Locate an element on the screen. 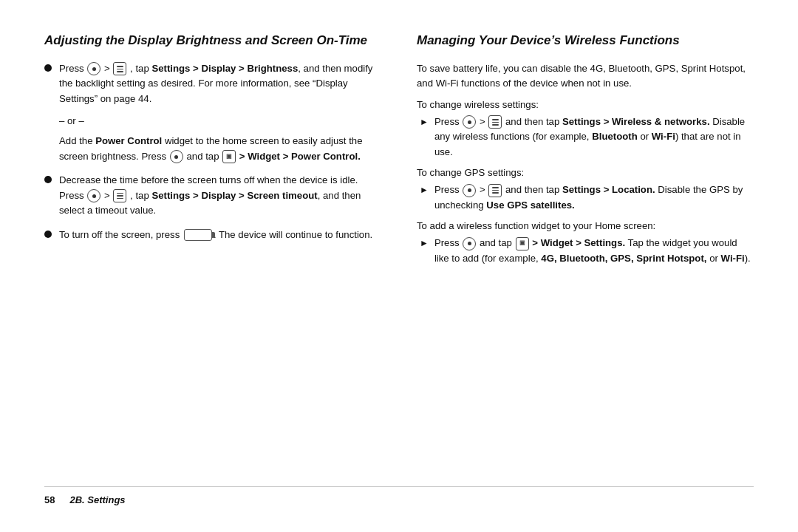 This screenshot has width=798, height=532. power-icon is located at coordinates (198, 235).